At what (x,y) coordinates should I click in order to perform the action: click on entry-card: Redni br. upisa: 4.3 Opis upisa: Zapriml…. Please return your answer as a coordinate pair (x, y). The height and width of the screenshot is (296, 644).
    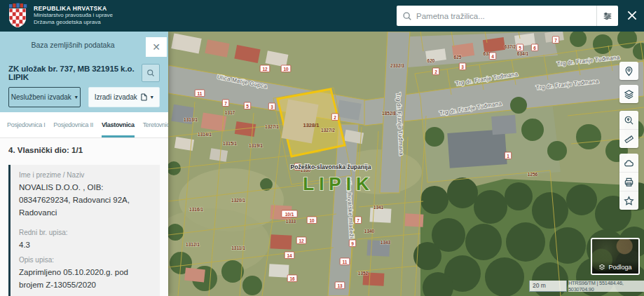
    Looking at the image, I should click on (84, 260).